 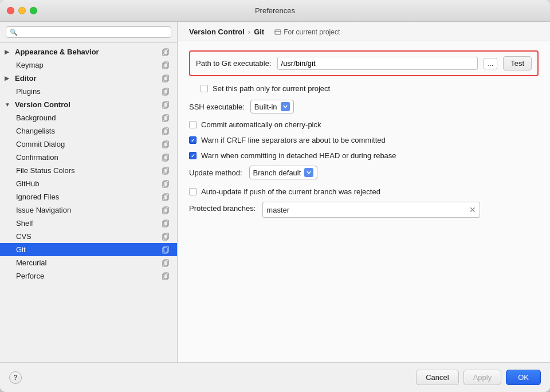 I want to click on protected-input-wrapper: ✕, so click(x=371, y=210).